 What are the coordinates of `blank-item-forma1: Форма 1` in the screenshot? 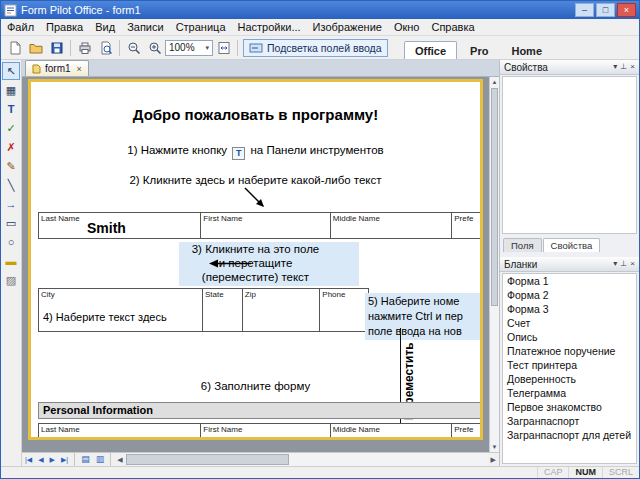 It's located at (570, 281).